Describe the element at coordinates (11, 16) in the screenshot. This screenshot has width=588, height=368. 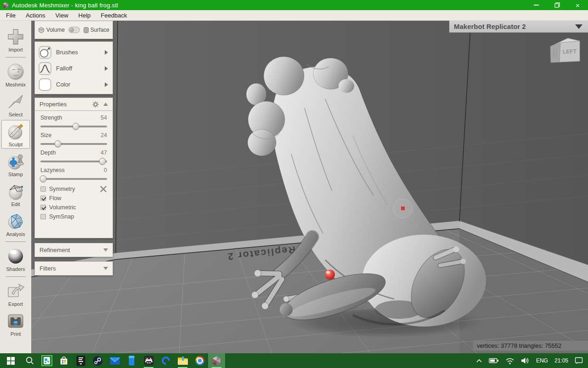
I see `menu-file: File` at that location.